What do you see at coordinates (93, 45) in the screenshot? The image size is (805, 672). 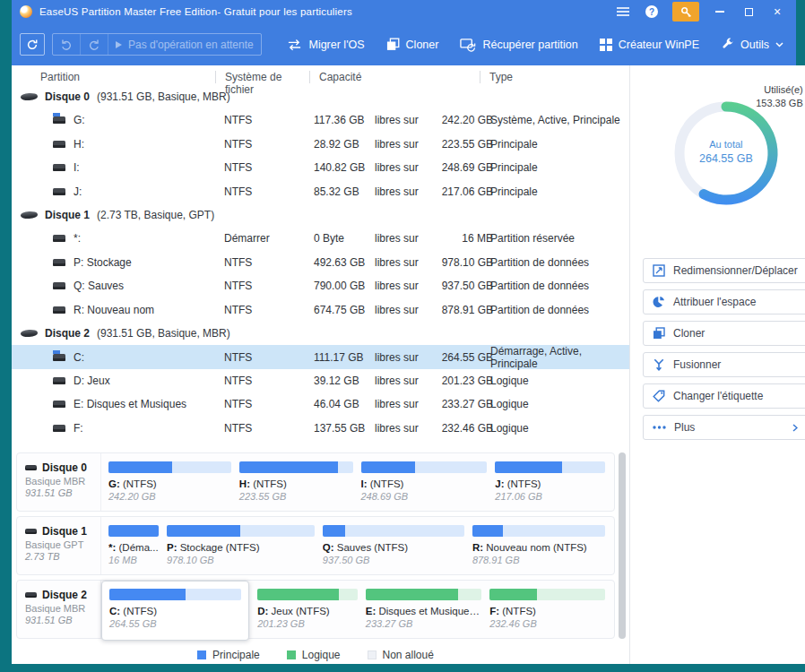 I see `redo-button` at bounding box center [93, 45].